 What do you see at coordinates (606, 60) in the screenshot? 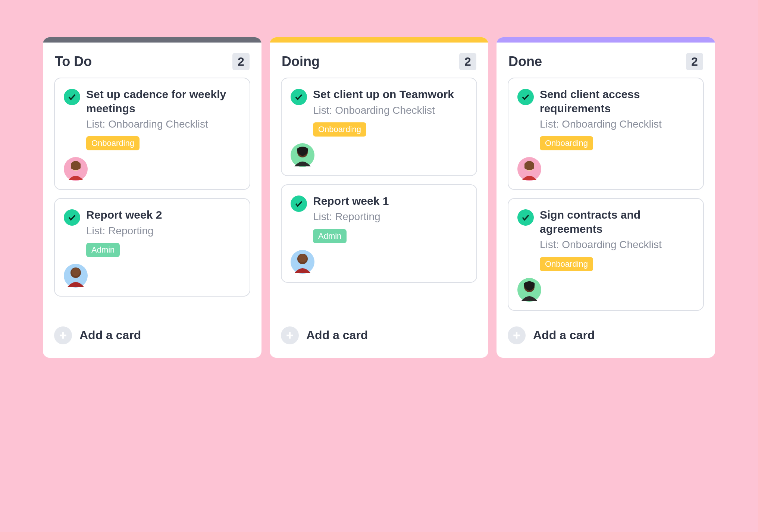
I see `column-header: Done 2` at bounding box center [606, 60].